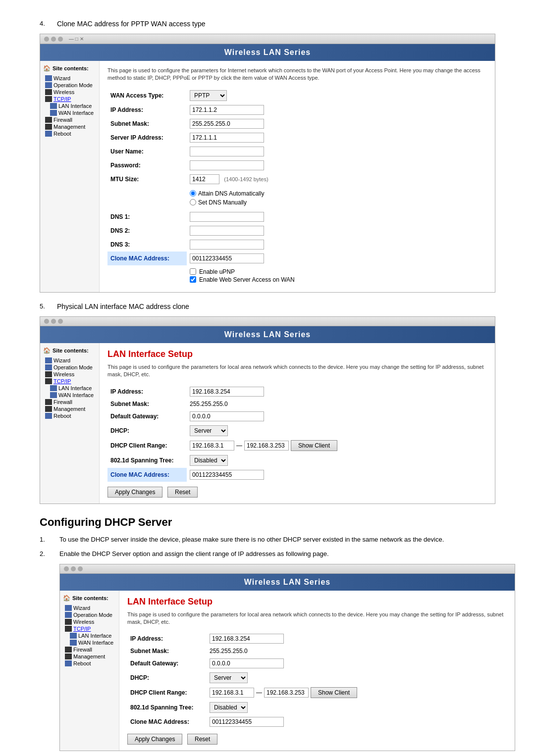 Image resolution: width=535 pixels, height=756 pixels. I want to click on dns3-input, so click(227, 245).